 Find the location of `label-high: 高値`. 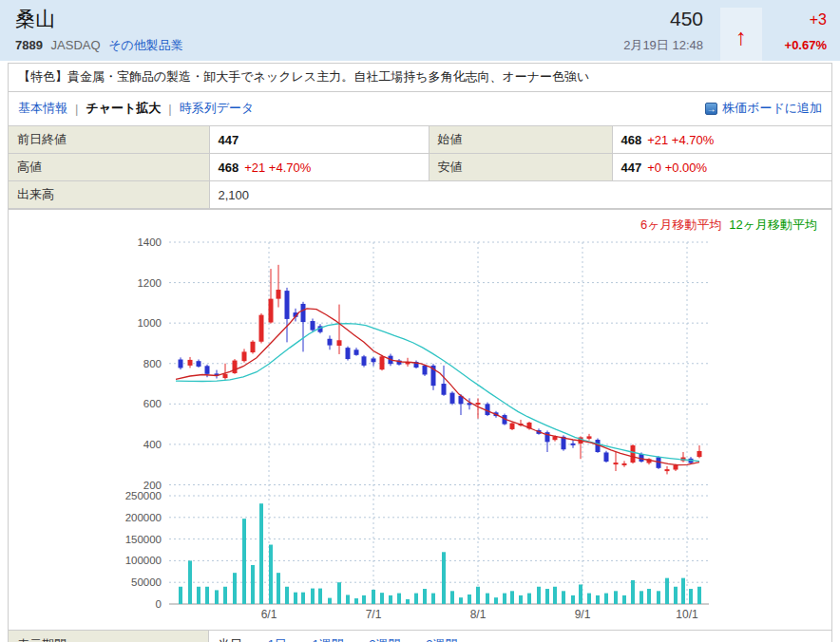

label-high: 高値 is located at coordinates (108, 167).